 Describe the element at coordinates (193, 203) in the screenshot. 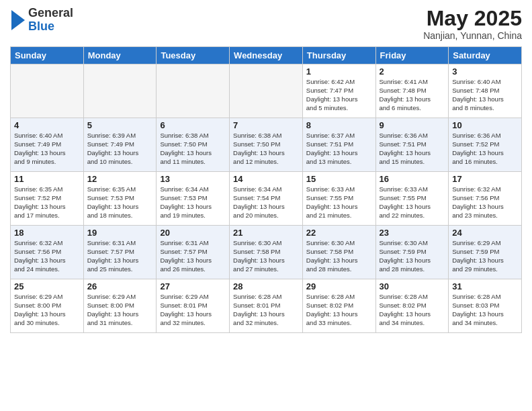

I see `day-info: Sunrise: 6:34 AM Sunset: 7:53 PM Dayligh…` at that location.